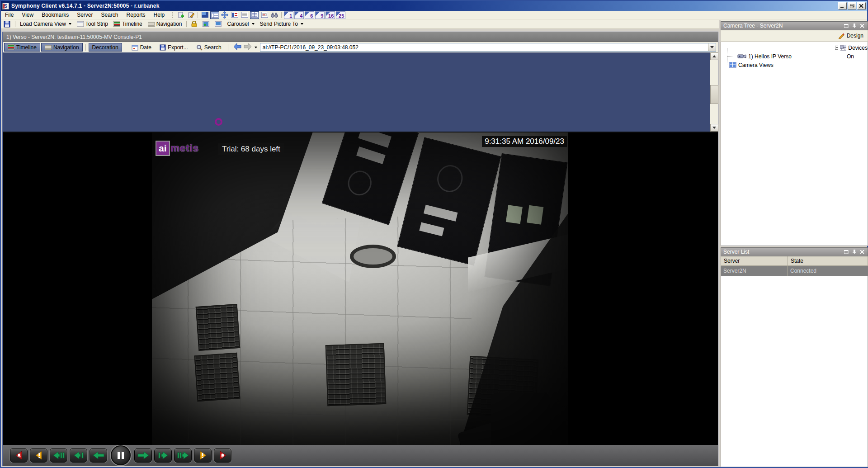 This screenshot has height=468, width=868. Describe the element at coordinates (255, 15) in the screenshot. I see `multi-view-icon` at that location.